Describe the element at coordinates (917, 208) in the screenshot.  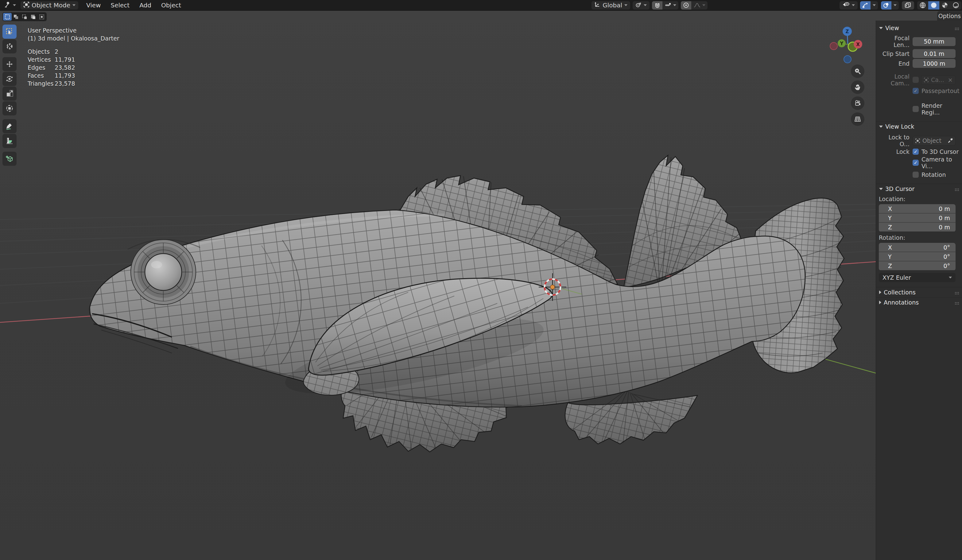
I see `cursor-location-x: X 0 m` at that location.